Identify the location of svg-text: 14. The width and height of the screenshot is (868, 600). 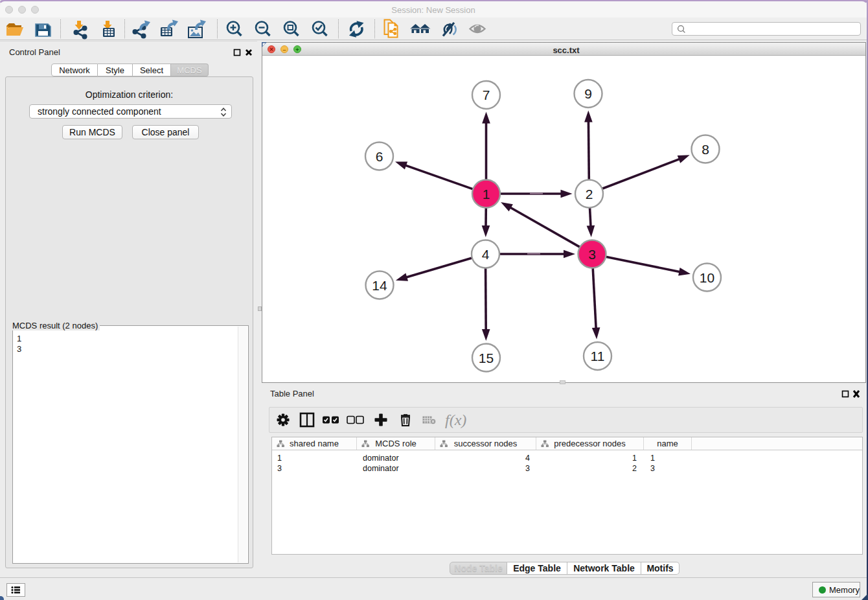
(380, 285).